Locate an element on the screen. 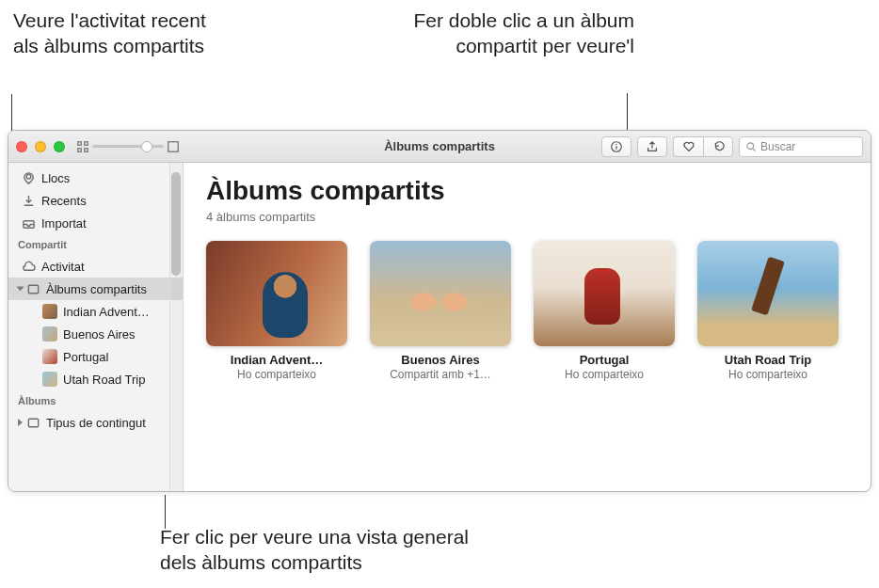  cloud-icon is located at coordinates (28, 267).